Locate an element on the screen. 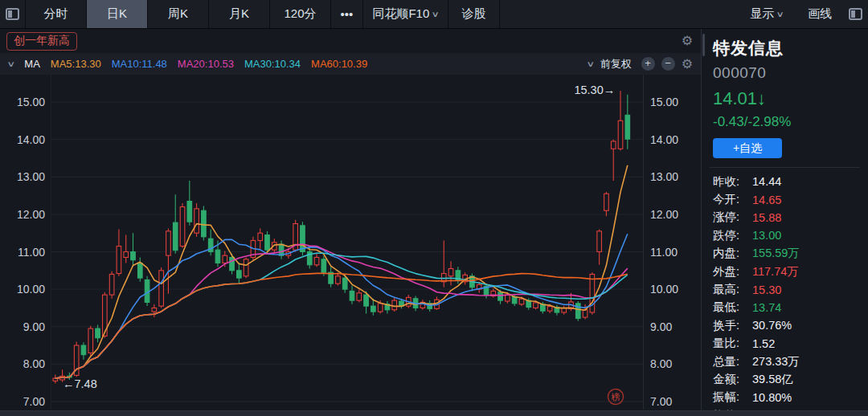  stat-value: 30.76% is located at coordinates (772, 325).